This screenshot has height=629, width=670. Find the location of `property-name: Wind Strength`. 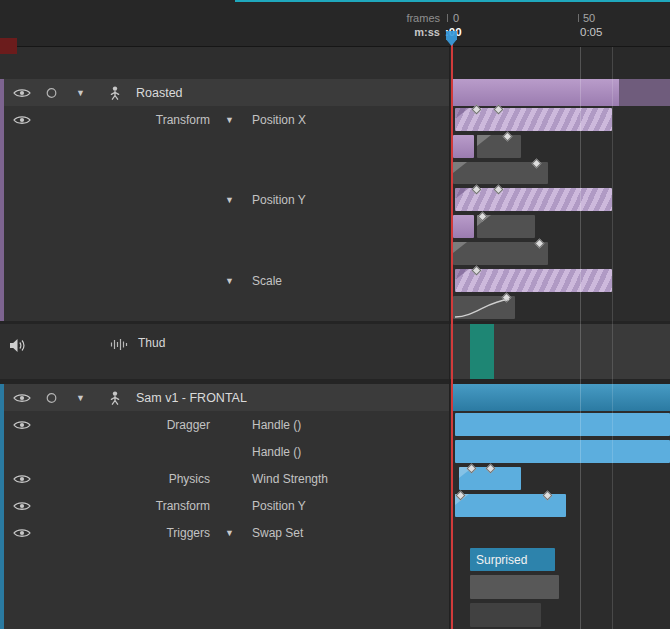

property-name: Wind Strength is located at coordinates (290, 479).